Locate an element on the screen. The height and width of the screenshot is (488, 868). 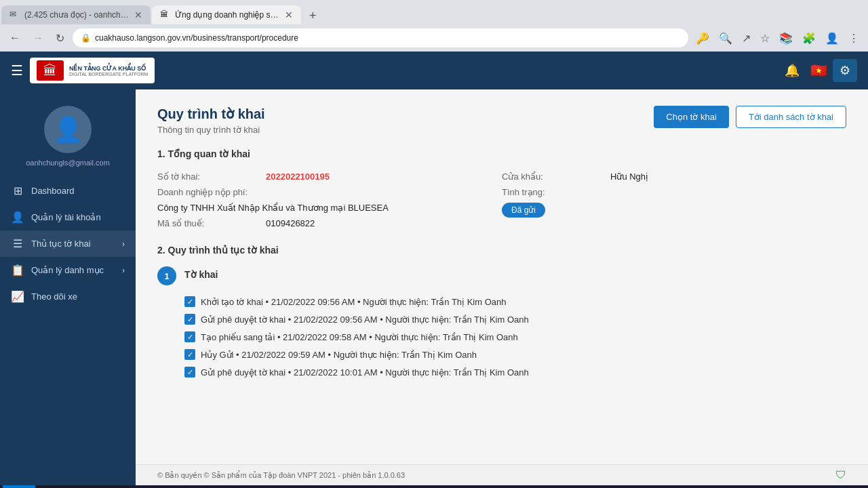
start-button: ⊞ is located at coordinates (19, 487).